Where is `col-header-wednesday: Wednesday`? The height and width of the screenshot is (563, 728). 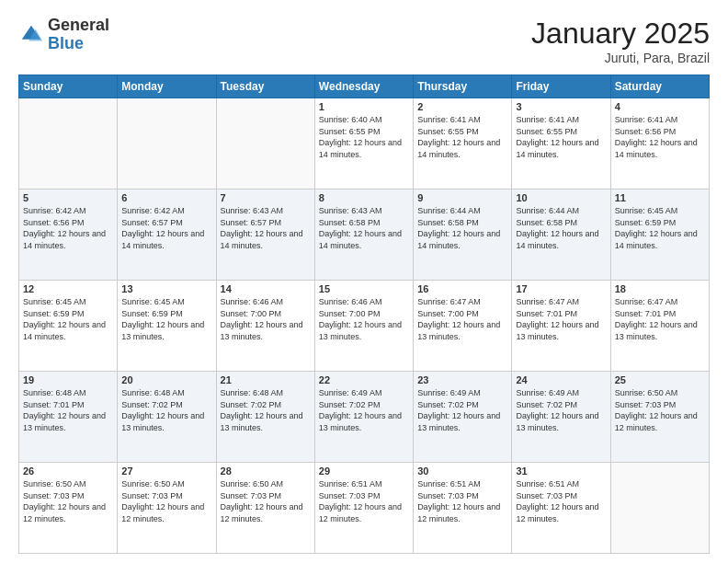
col-header-wednesday: Wednesday is located at coordinates (364, 86).